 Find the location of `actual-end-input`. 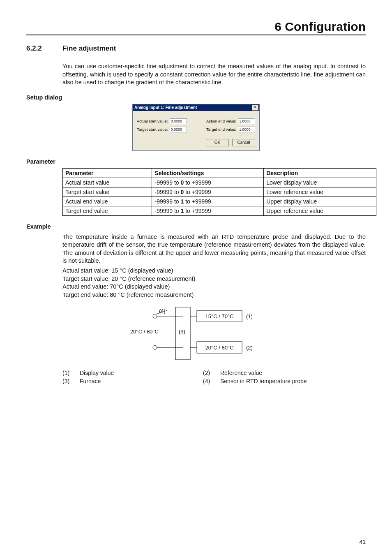

actual-end-input is located at coordinates (247, 121).